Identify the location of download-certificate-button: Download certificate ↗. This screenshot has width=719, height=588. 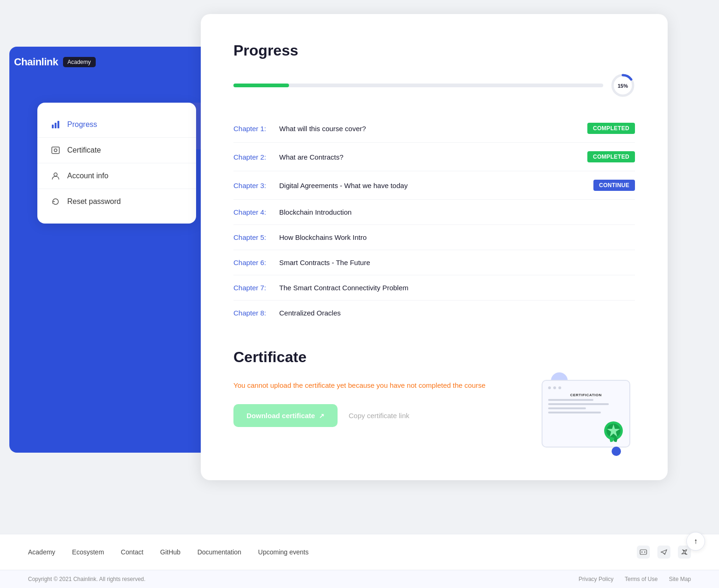
(286, 415).